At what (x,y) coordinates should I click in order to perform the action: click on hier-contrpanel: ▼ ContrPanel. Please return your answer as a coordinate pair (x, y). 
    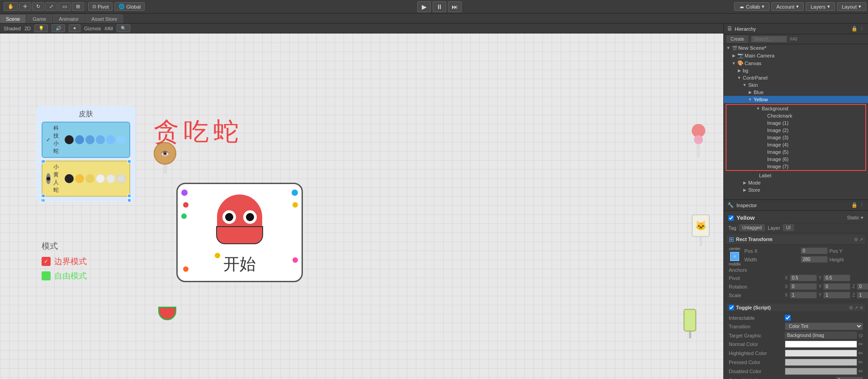
    Looking at the image, I should click on (796, 78).